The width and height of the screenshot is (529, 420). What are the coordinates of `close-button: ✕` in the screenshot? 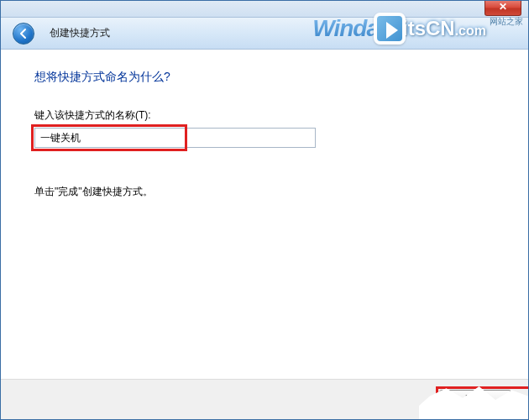 It's located at (503, 8).